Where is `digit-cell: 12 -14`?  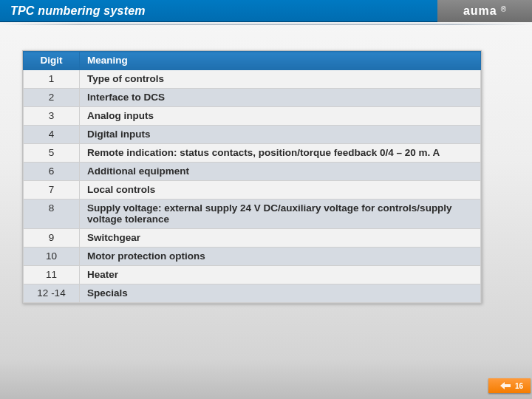
digit-cell: 12 -14 is located at coordinates (52, 294).